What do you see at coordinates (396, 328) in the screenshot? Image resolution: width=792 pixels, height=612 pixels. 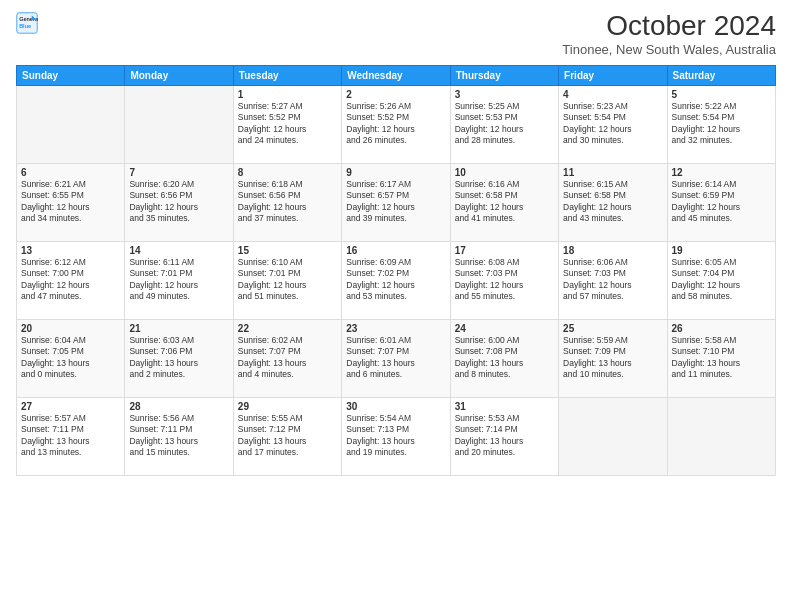 I see `day-number: 23` at bounding box center [396, 328].